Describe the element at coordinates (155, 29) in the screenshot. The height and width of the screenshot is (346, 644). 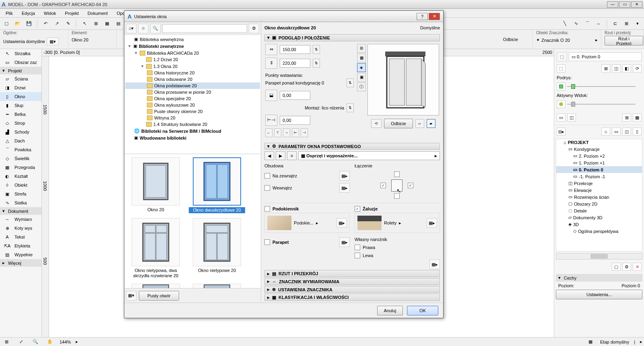
I see `lib-search-button: 🔍` at that location.